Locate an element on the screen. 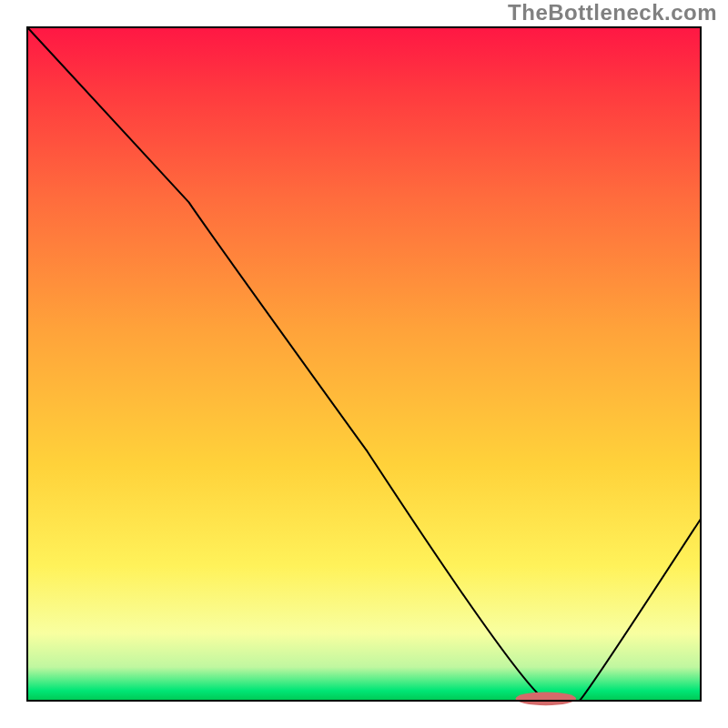 The image size is (728, 728). optimal-marker is located at coordinates (546, 699).